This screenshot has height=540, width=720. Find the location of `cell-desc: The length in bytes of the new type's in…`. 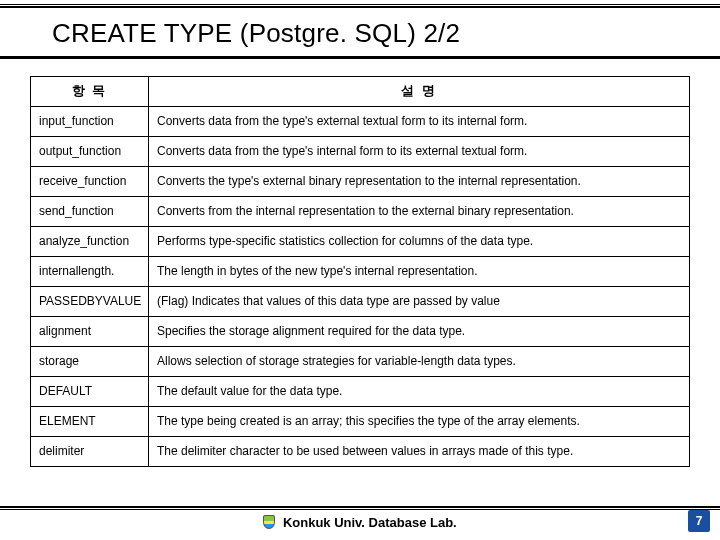

cell-desc: The length in bytes of the new type's in… is located at coordinates (420, 272).